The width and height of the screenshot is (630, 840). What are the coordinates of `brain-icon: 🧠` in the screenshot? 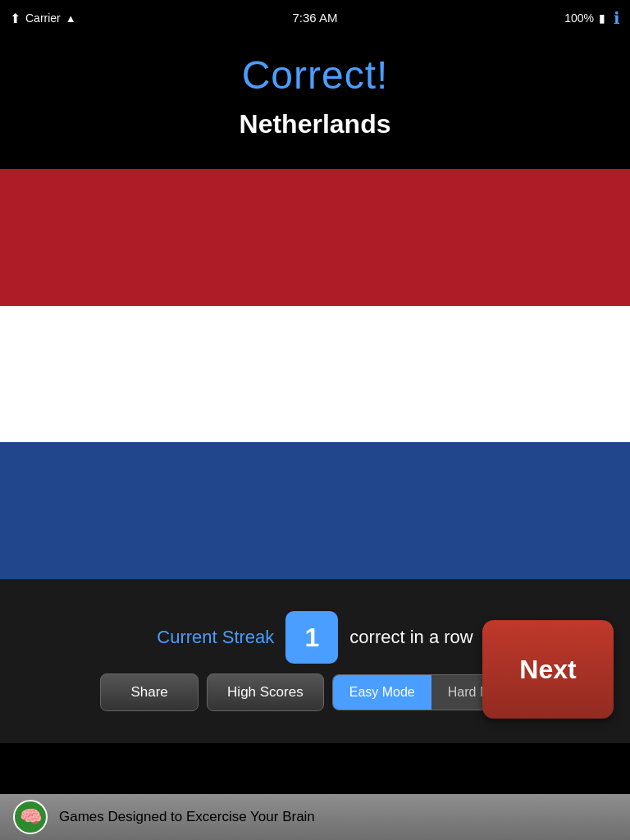 It's located at (31, 817).